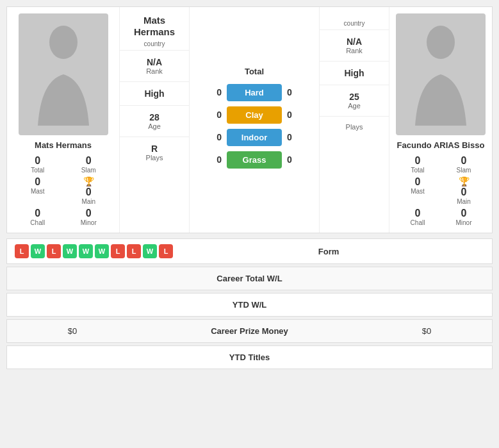 This screenshot has height=448, width=499. Describe the element at coordinates (441, 74) in the screenshot. I see `player2-silhouette` at that location.